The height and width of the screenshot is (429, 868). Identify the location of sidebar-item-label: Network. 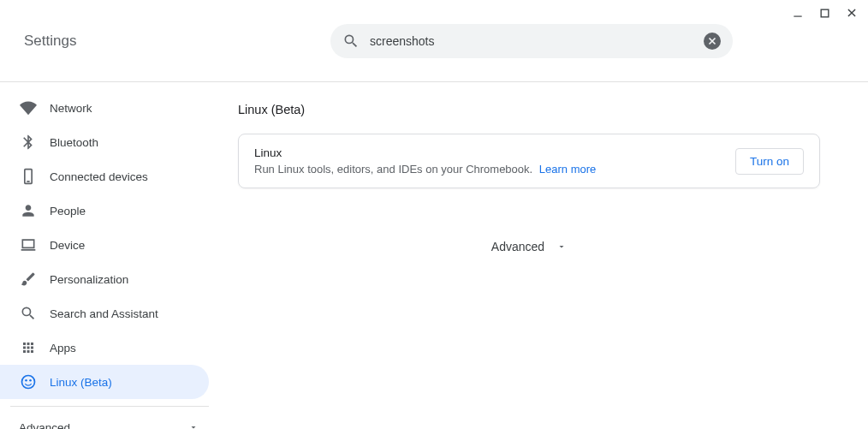
(71, 108).